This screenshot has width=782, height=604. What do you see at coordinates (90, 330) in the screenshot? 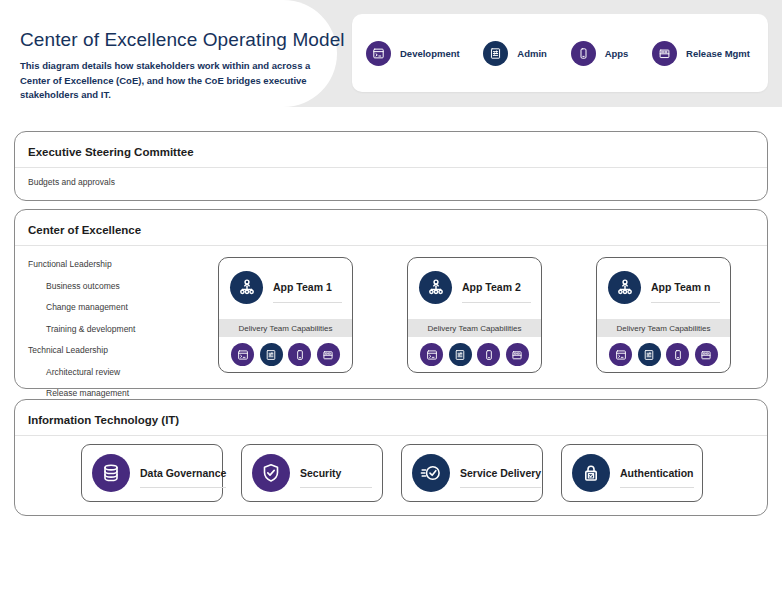
I see `leadership-item: Training & development` at bounding box center [90, 330].